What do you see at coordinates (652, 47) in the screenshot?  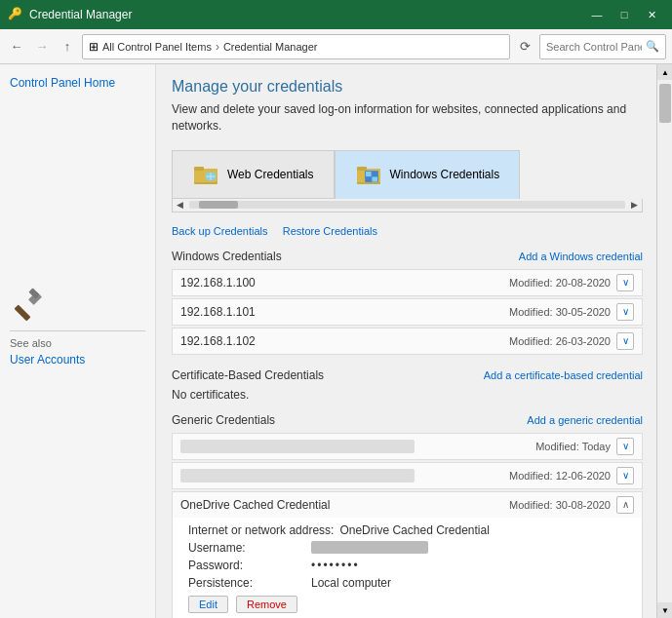 I see `search-icon: 🔍` at bounding box center [652, 47].